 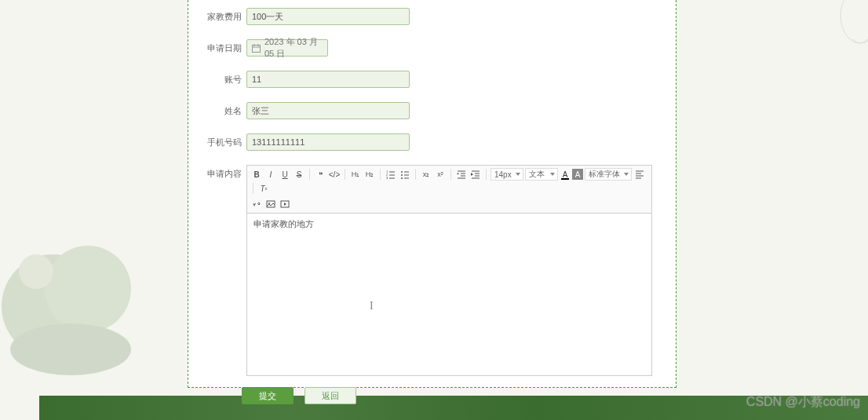 What do you see at coordinates (507, 174) in the screenshot?
I see `font-size-select: 14px` at bounding box center [507, 174].